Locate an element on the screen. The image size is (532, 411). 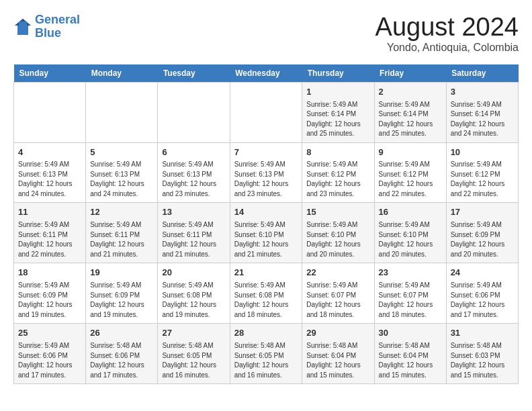
day-number: 31 is located at coordinates (482, 333).